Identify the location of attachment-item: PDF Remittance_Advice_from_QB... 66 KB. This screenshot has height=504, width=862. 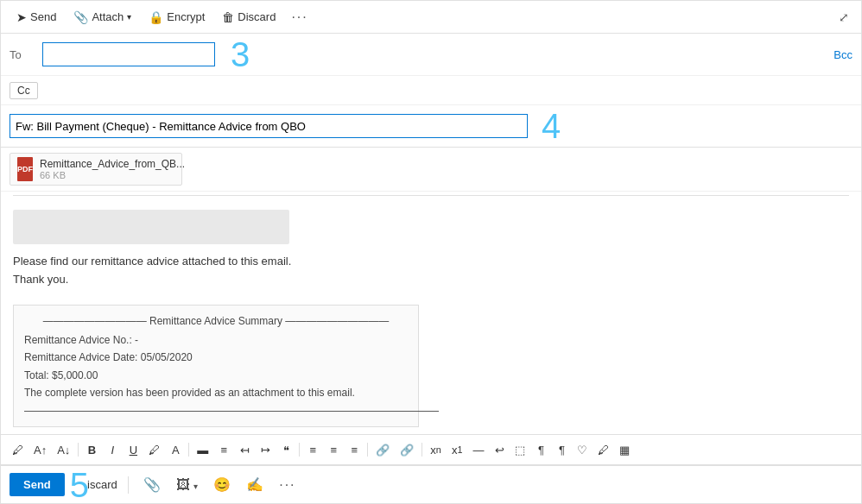
(96, 169).